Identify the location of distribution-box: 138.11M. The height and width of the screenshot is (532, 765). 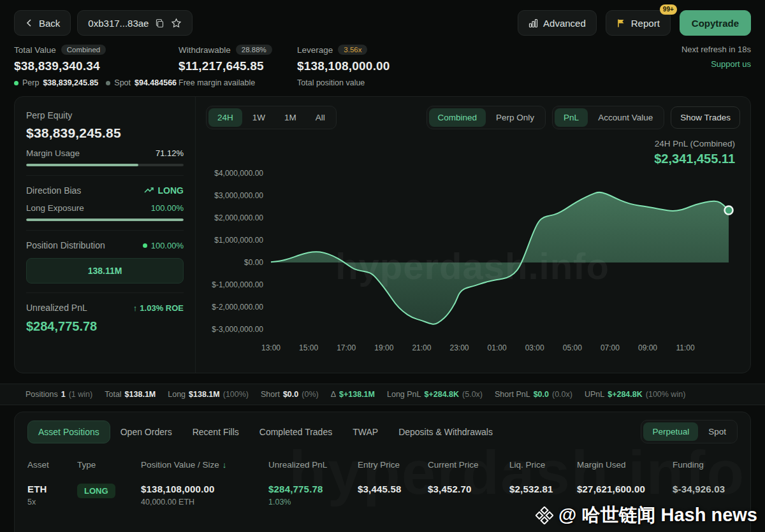
(105, 271).